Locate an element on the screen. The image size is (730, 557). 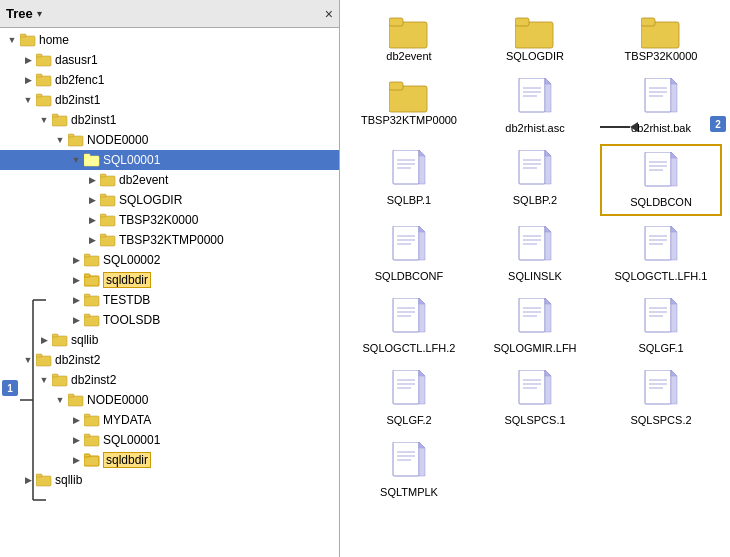
file-item-sqlogdir: SQLOGDIR is located at coordinates (535, 38).